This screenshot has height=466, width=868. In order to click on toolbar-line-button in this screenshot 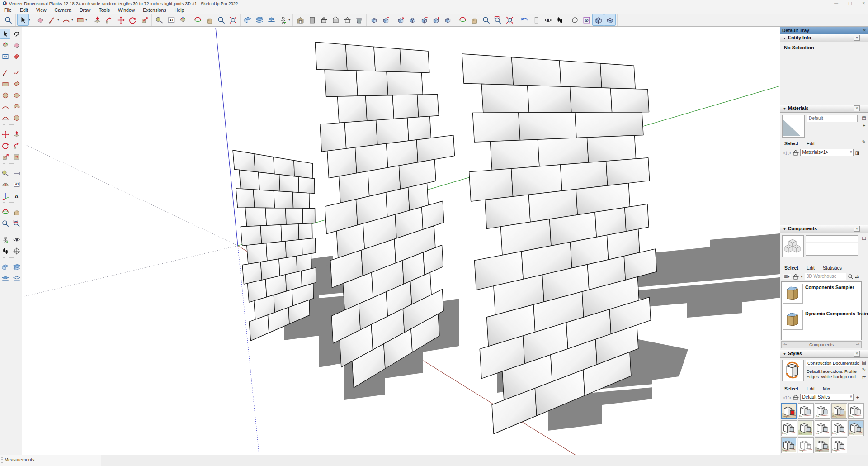, I will do `click(52, 20)`.